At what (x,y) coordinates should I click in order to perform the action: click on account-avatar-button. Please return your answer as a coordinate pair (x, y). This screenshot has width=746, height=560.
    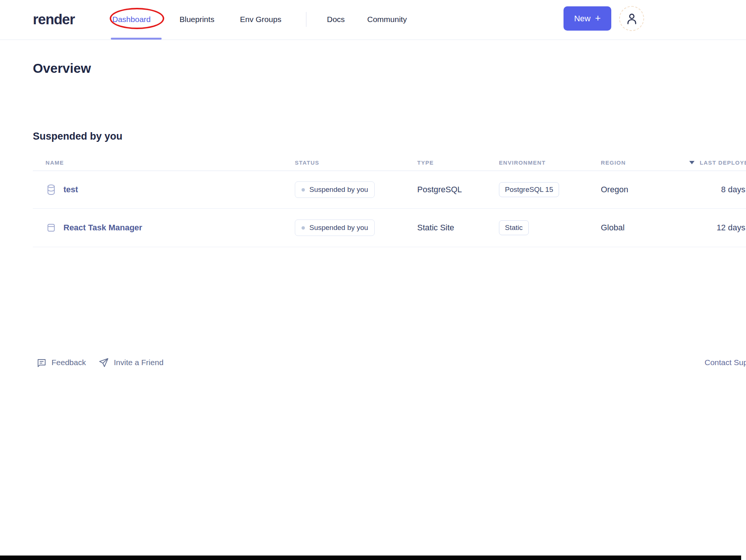
    Looking at the image, I should click on (631, 19).